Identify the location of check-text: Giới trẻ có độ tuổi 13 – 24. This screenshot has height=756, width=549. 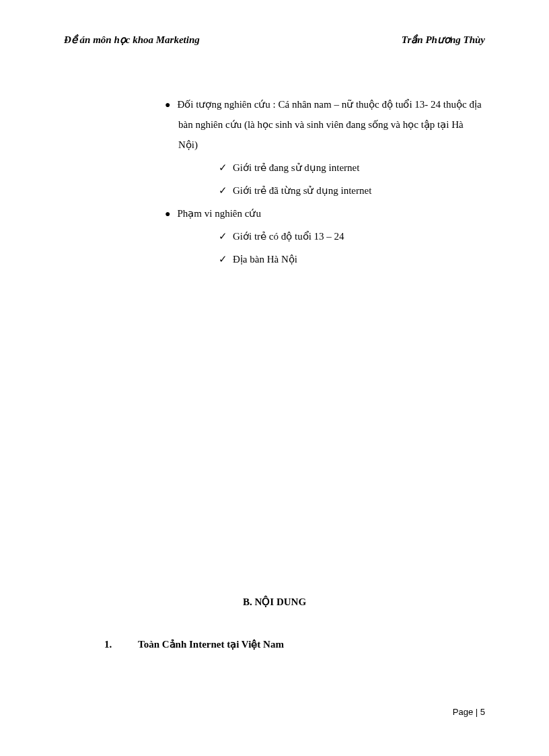
(289, 236).